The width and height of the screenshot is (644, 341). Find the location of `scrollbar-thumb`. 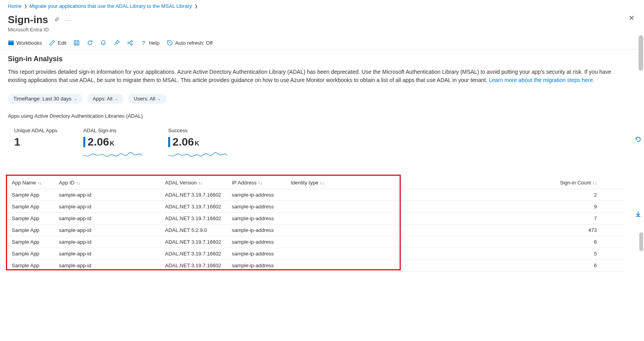

scrollbar-thumb is located at coordinates (641, 53).